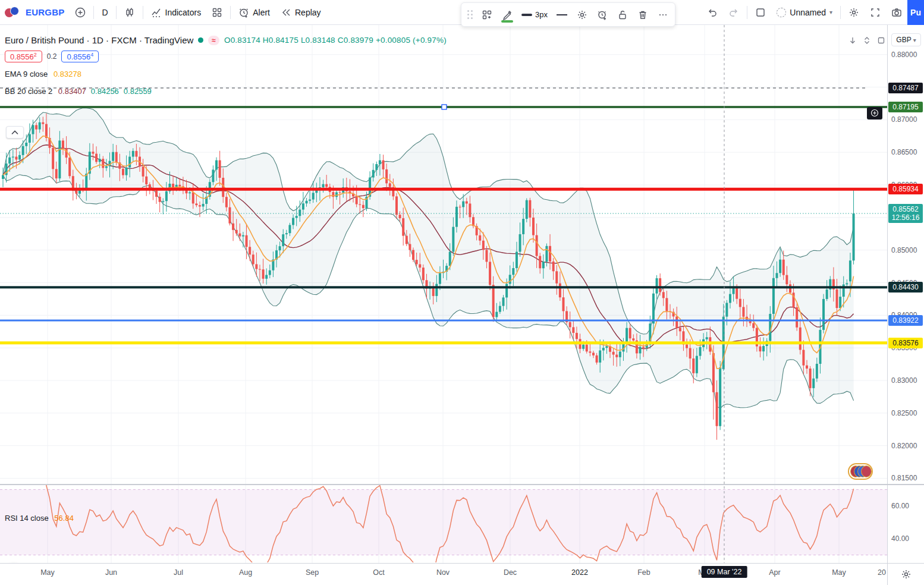 Image resolution: width=924 pixels, height=585 pixels. I want to click on arrow-down-icon, so click(853, 40).